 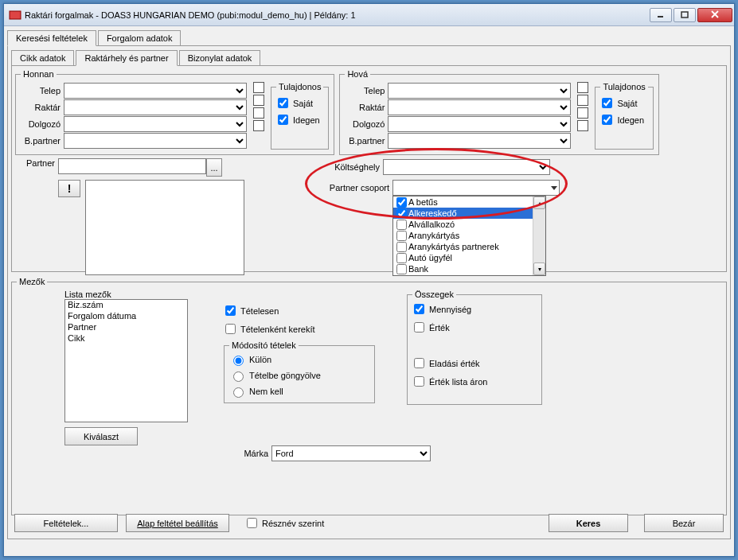 What do you see at coordinates (126, 328) in the screenshot?
I see `list-item: Partner` at bounding box center [126, 328].